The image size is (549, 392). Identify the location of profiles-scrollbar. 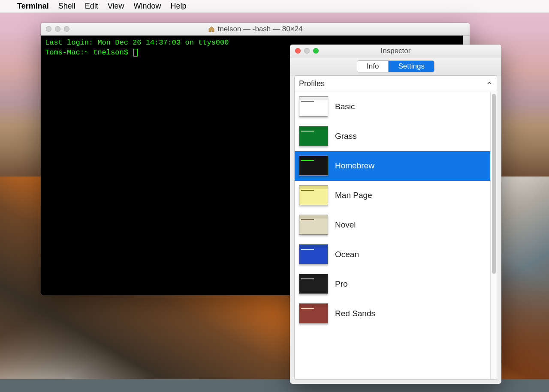
(493, 236).